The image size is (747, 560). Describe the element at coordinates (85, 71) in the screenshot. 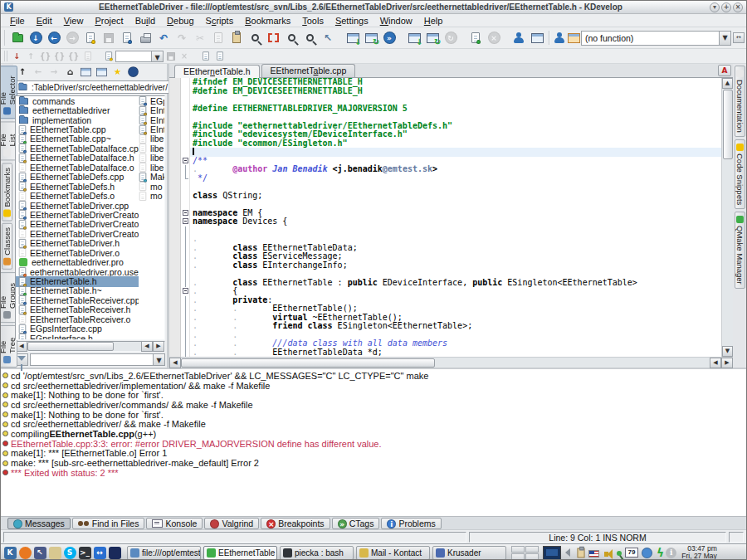

I see `short-view-button` at that location.